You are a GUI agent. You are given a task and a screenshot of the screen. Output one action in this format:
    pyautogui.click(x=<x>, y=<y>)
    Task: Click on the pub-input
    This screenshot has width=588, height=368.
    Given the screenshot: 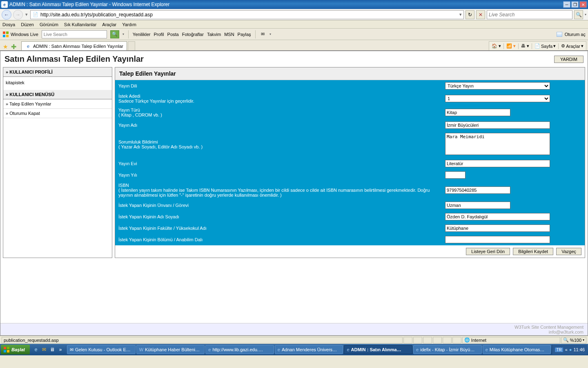 What is the action you would take?
    pyautogui.click(x=497, y=164)
    